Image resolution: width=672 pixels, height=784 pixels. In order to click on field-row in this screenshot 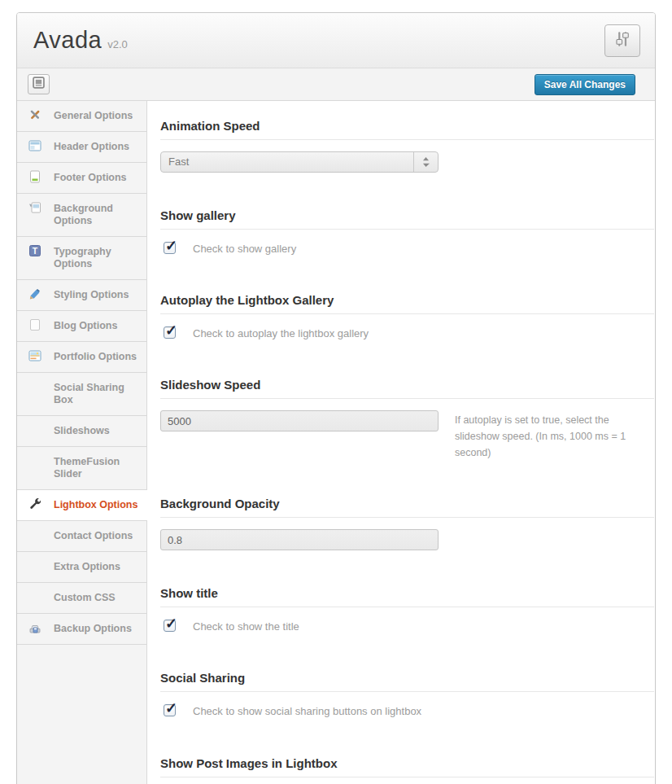, I will do `click(407, 540)`.